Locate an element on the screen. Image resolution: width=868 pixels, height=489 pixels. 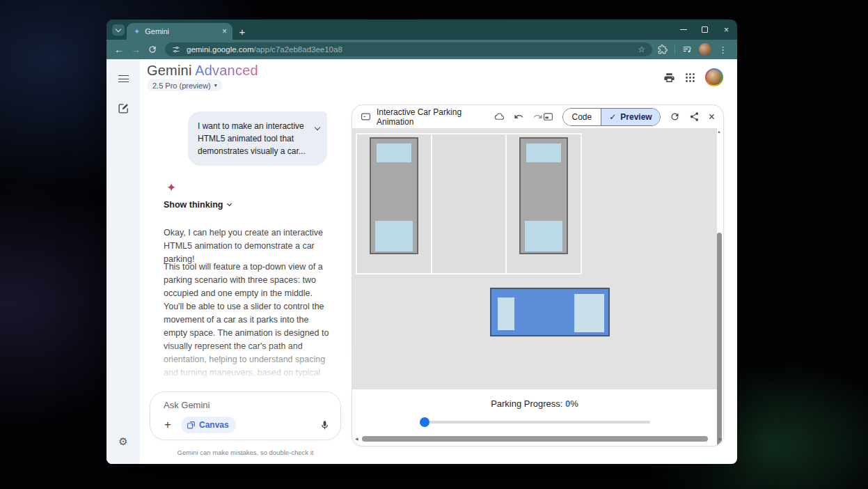
extensions-button is located at coordinates (663, 49).